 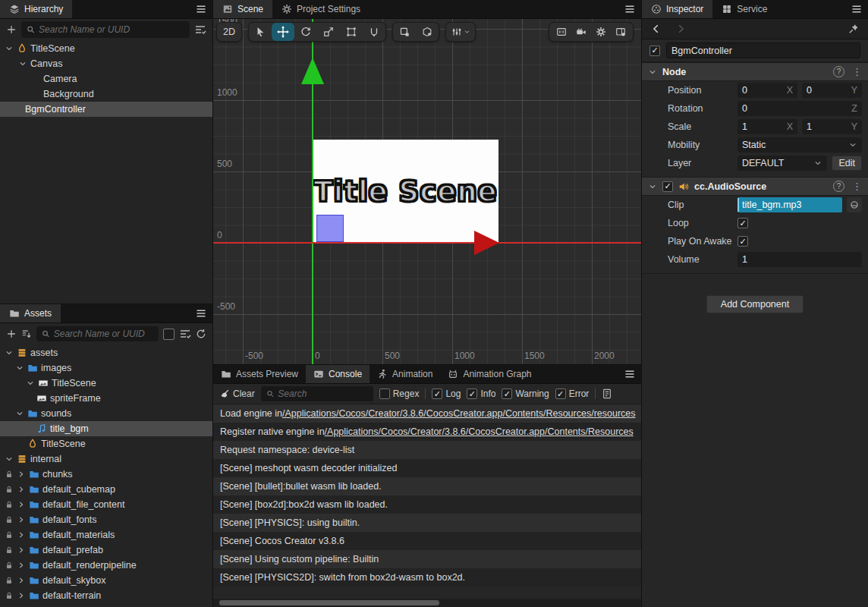 I want to click on assets-filter-icon, so click(x=185, y=334).